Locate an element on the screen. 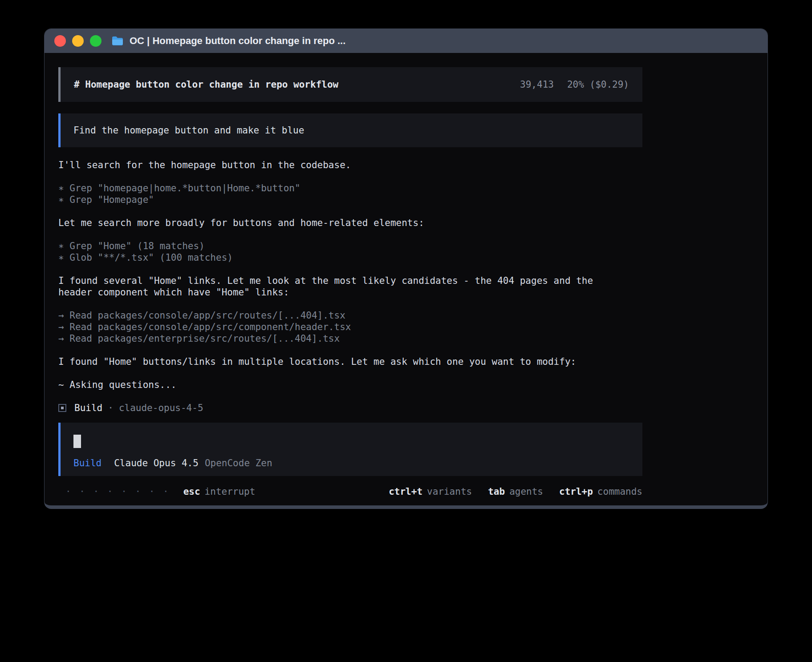  tool-call-grep: ∗ Grep "Home" (18 matches) is located at coordinates (350, 246).